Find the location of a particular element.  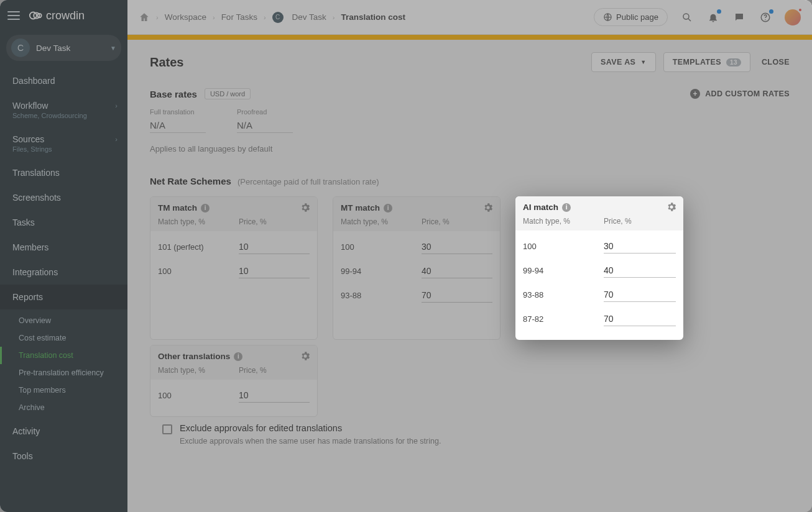

sidebar-item-screenshots: Screenshots is located at coordinates (63, 198).